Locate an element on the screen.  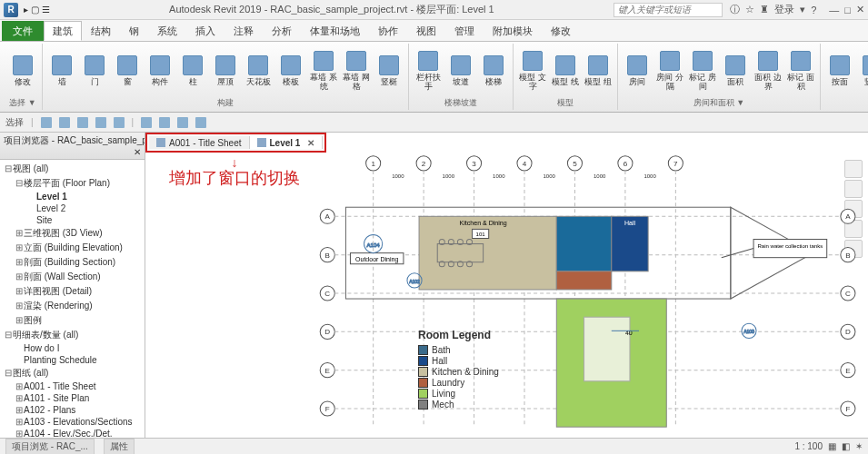
tree-node: ⊞渲染 (Rendering) is located at coordinates (73, 306).